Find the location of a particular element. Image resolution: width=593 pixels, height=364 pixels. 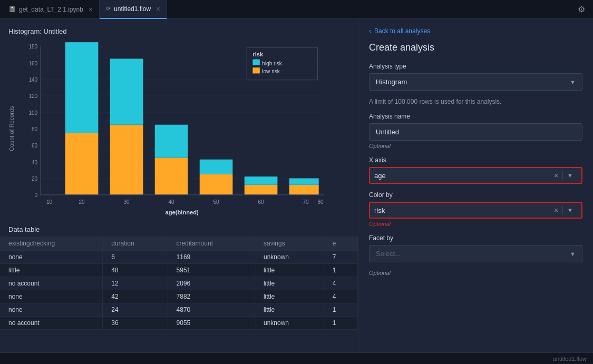

facet-by-placeholder: Select... is located at coordinates (388, 254).